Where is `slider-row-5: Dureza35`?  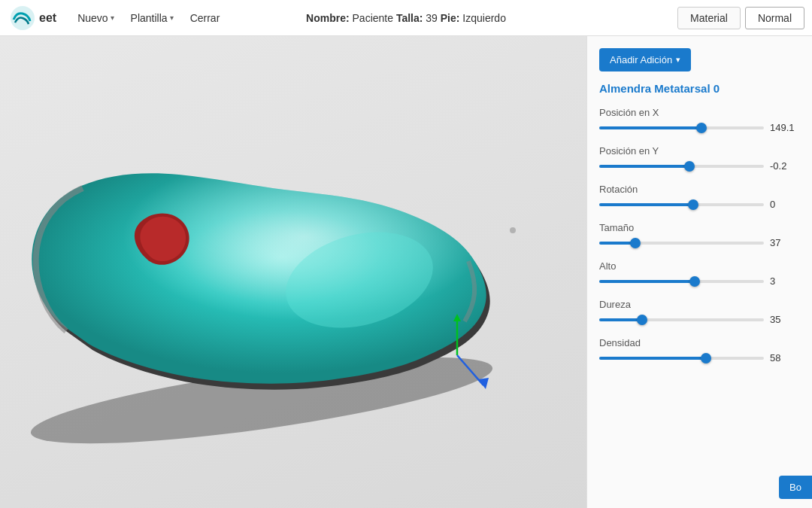
slider-row-5: Dureza35 is located at coordinates (699, 312).